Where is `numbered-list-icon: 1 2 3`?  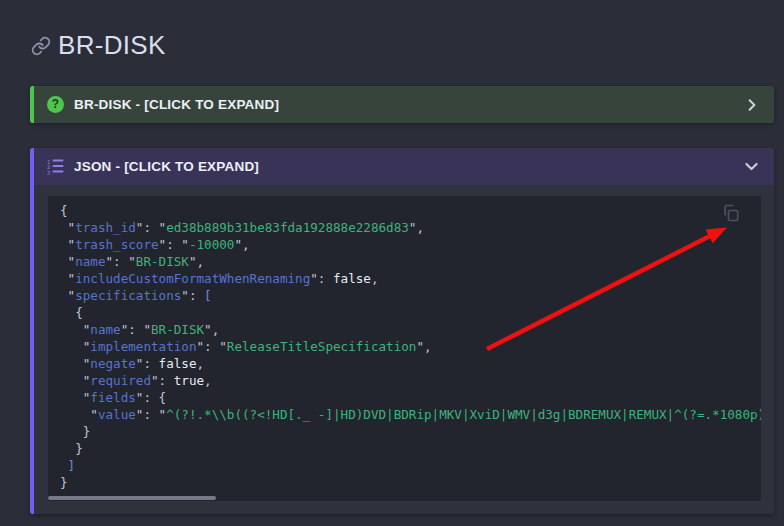 numbered-list-icon: 1 2 3 is located at coordinates (56, 166).